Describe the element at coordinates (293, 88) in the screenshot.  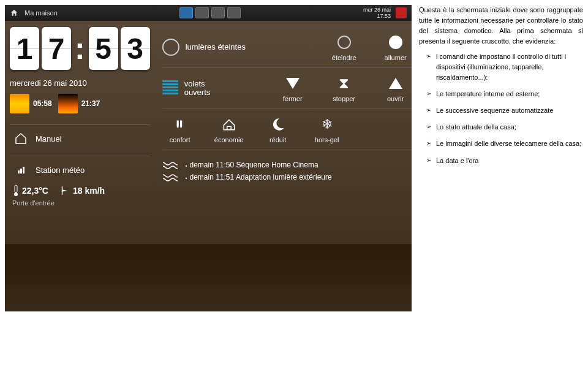
I see `shutters-close-button: fermer` at that location.